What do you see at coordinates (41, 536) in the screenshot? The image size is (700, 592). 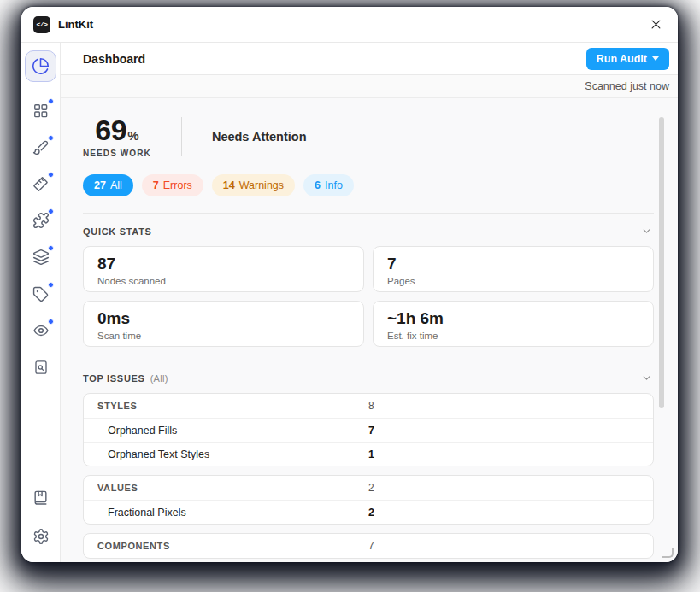 I see `sidebar-item-settings` at bounding box center [41, 536].